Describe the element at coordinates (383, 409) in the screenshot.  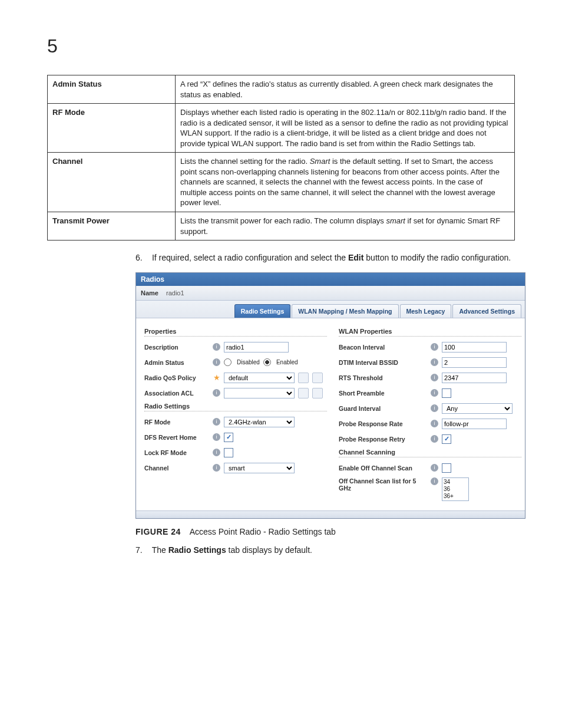
I see `label: Guard Interval` at that location.